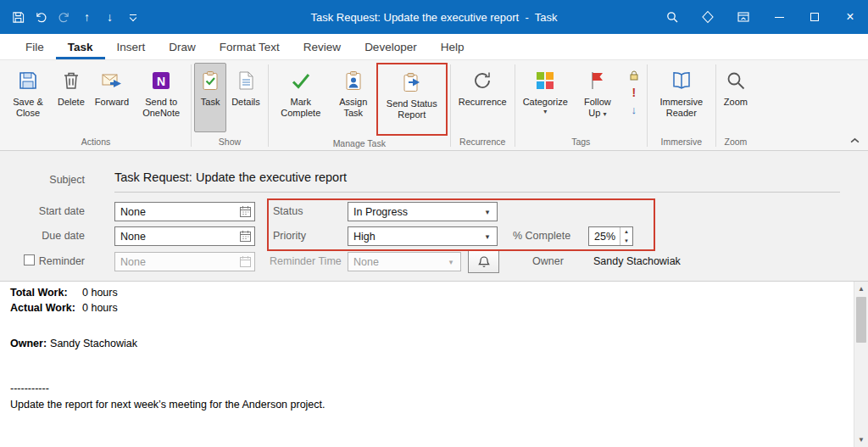  Describe the element at coordinates (515, 105) in the screenshot. I see `group-separator` at that location.